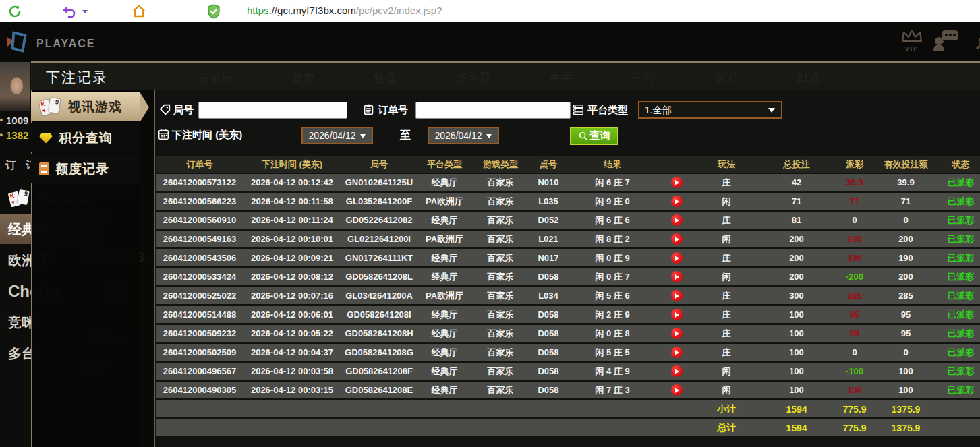 Image resolution: width=980 pixels, height=447 pixels. I want to click on order-number-input, so click(493, 111).